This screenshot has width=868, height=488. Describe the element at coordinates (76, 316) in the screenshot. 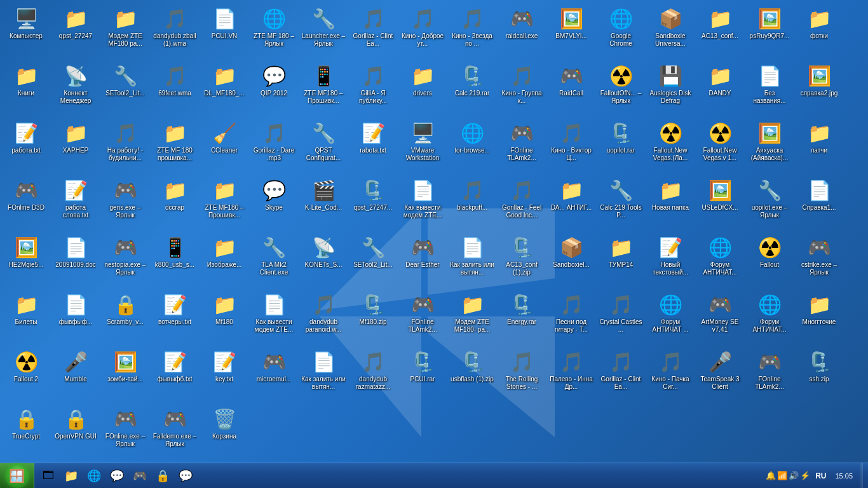

I see `desktop-icon-87: 📄 фывфыф...` at that location.